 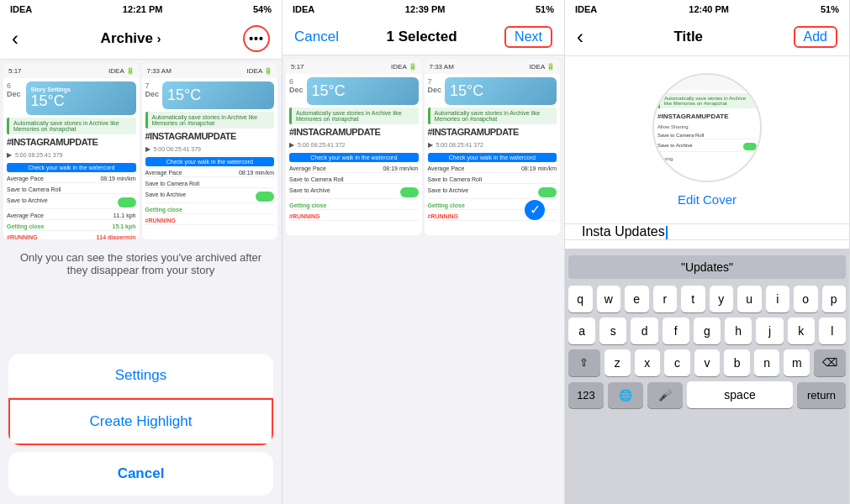 What do you see at coordinates (708, 363) in the screenshot?
I see `key-v: v` at bounding box center [708, 363].